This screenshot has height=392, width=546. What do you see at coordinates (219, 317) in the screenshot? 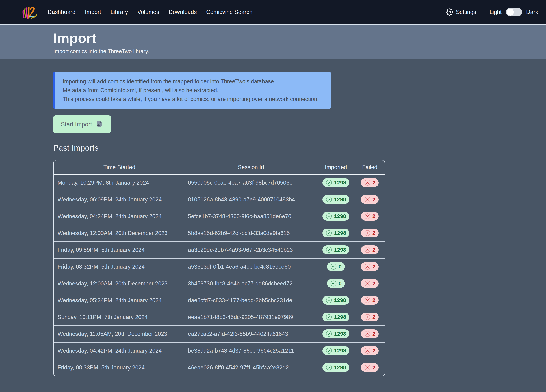
I see `table-row: Sunday, 10:11PM, 7th January 2024 eeae1b…` at bounding box center [219, 317].